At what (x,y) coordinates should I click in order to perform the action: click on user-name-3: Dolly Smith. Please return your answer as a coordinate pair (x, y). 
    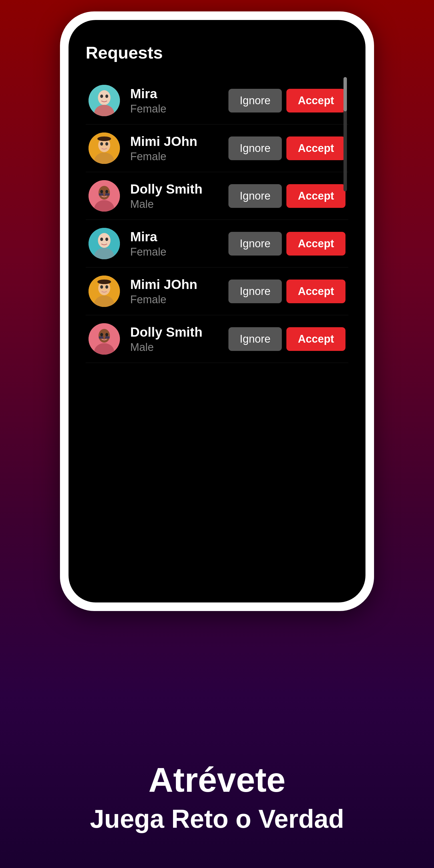
    Looking at the image, I should click on (179, 189).